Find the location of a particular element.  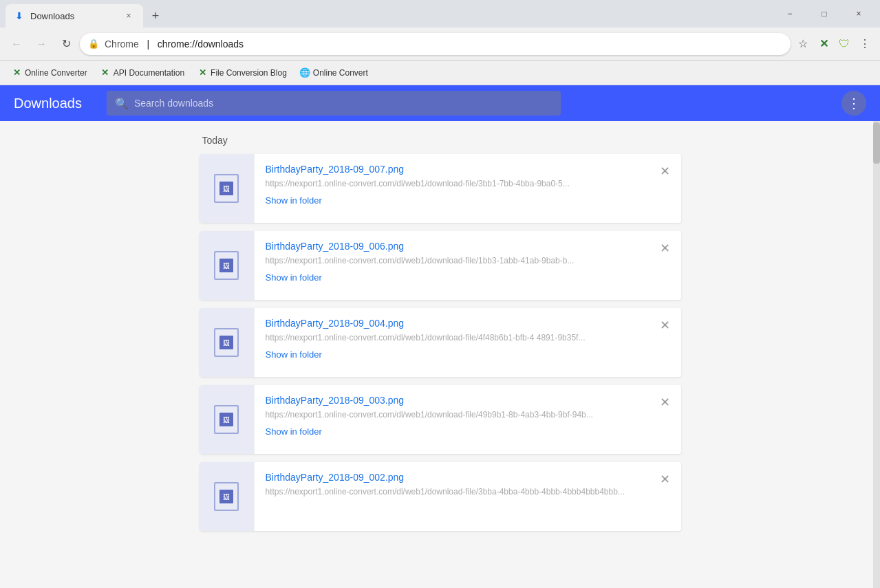

bookmark-api-documentation: ✕ API Documentation is located at coordinates (142, 73).